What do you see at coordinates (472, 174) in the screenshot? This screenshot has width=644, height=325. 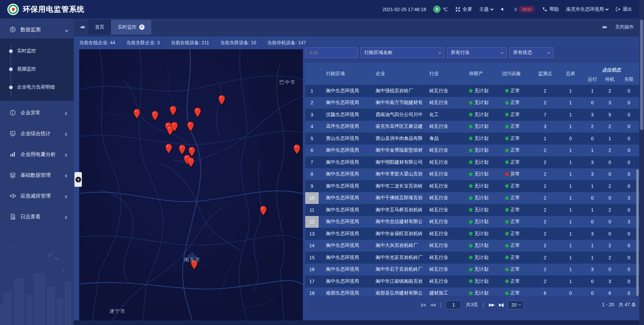 I see `table-row: 8阆中生态环境局阆中市枣碧大梁山页岩砖瓦行业无计划异常21300` at bounding box center [472, 174].